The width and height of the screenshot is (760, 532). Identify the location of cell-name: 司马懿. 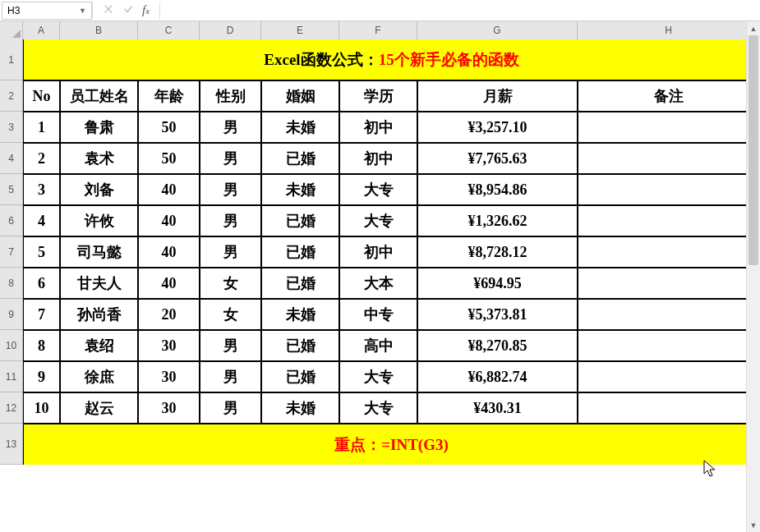
(99, 252).